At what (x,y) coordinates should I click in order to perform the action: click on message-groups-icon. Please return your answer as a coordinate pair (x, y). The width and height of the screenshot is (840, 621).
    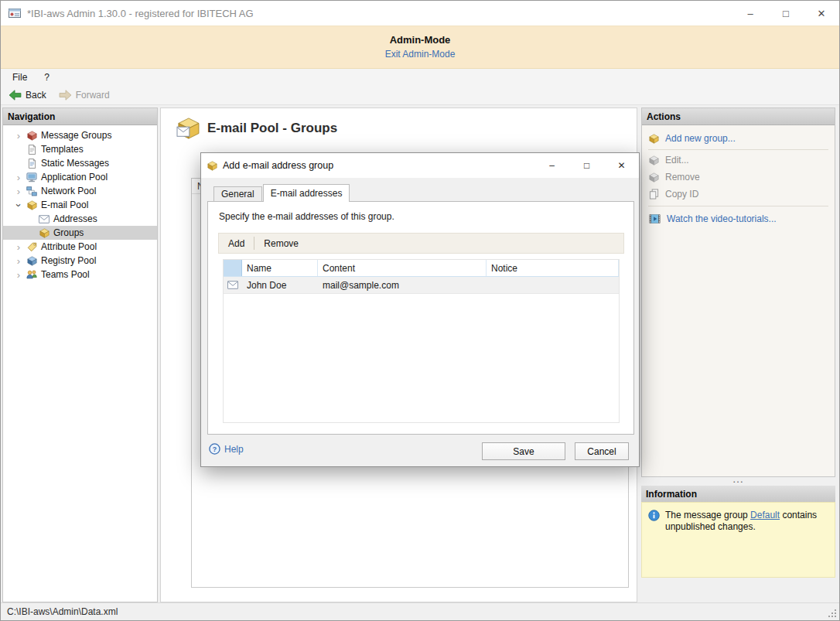
    Looking at the image, I should click on (32, 136).